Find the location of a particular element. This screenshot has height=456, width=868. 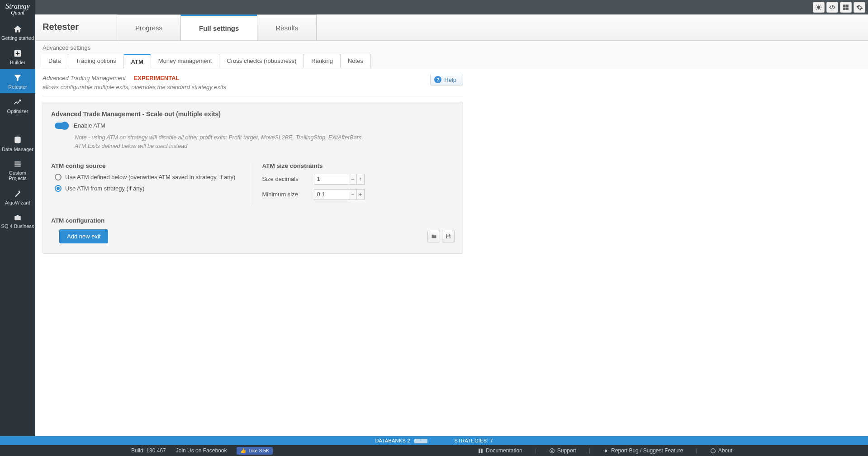

main-tab-progress: Progress is located at coordinates (149, 27).